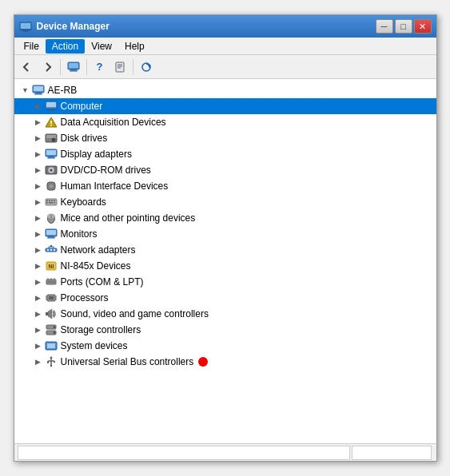 The height and width of the screenshot is (476, 450). I want to click on dvd-icon, so click(51, 170).